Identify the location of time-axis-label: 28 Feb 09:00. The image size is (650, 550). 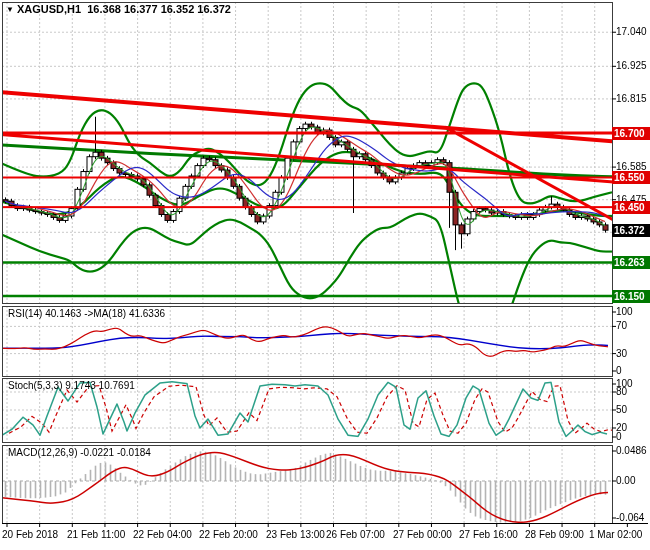
(554, 534).